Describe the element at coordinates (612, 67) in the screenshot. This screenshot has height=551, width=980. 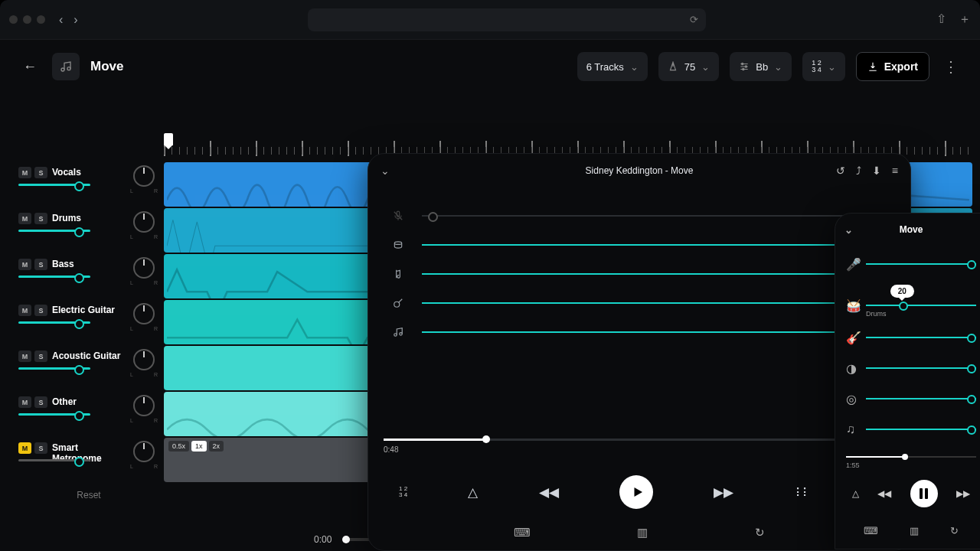
I see `tracks-selector: 6 Tracks⌄` at that location.